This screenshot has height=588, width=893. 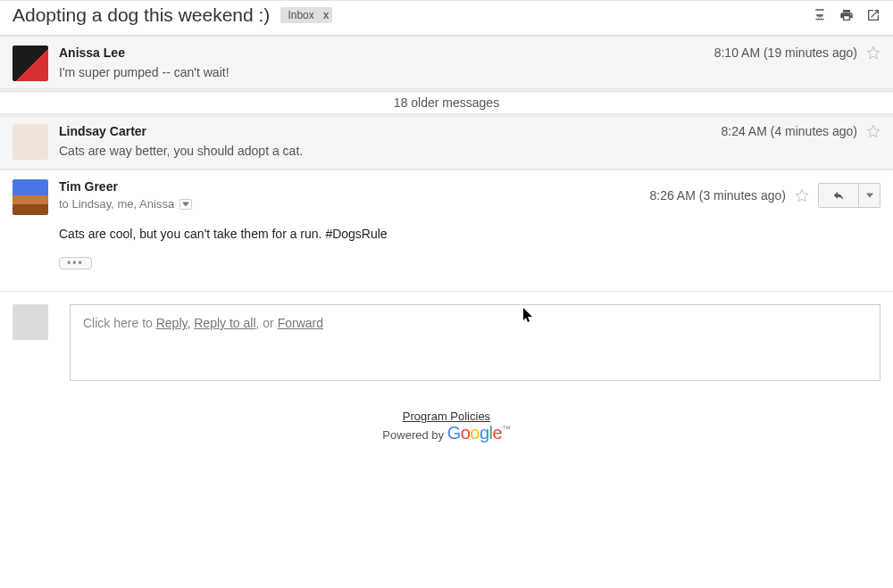 What do you see at coordinates (446, 416) in the screenshot?
I see `program-policies-link: Program Policies` at bounding box center [446, 416].